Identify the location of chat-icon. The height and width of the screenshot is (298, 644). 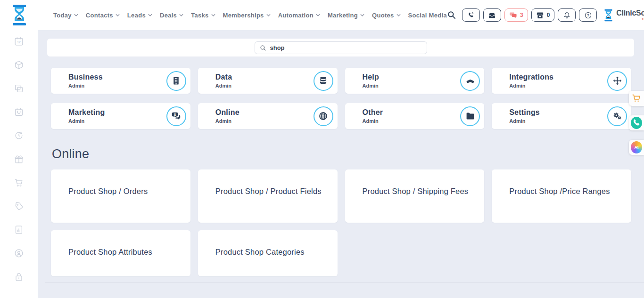
(513, 15).